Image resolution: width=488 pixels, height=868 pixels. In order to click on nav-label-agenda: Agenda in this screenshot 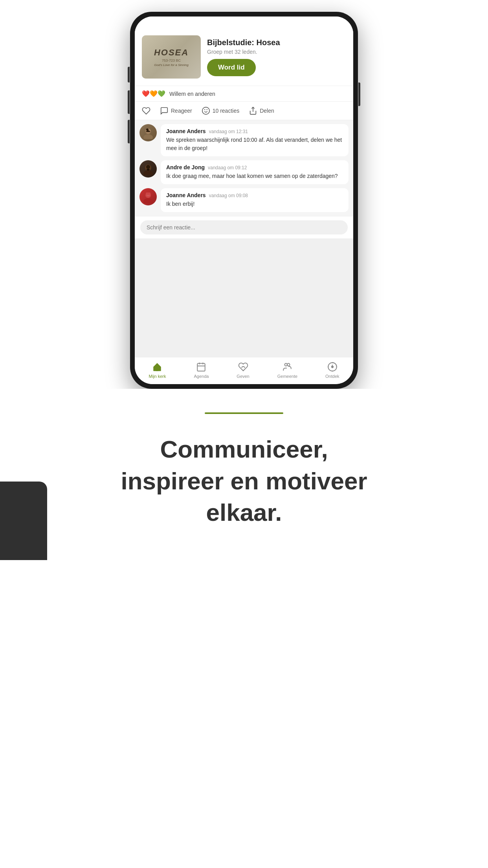, I will do `click(201, 376)`.